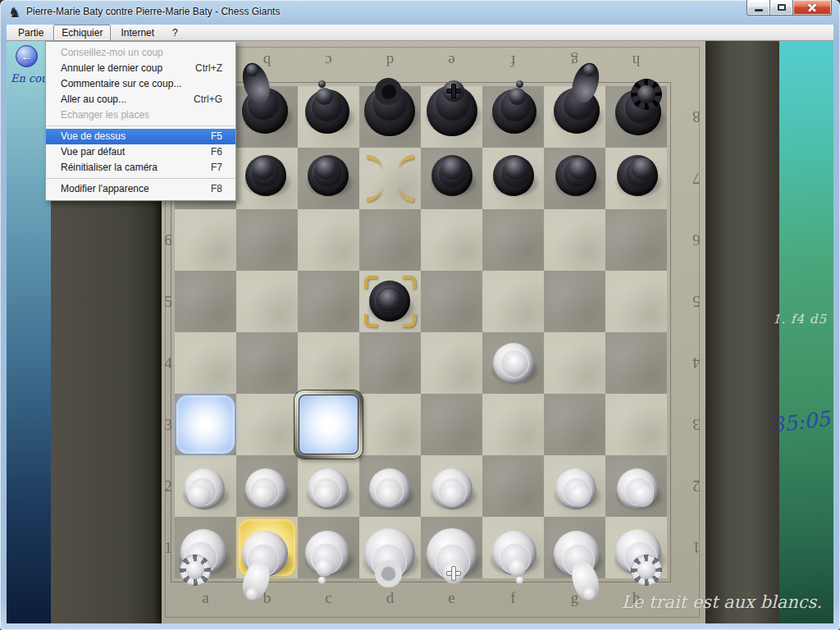  Describe the element at coordinates (328, 425) in the screenshot. I see `legal-move-frame-c3` at that location.